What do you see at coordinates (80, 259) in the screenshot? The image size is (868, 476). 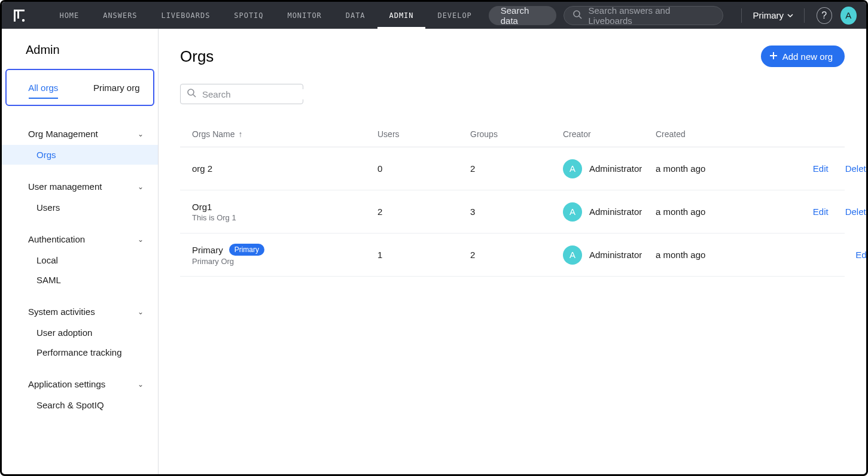 I see `sidebar-group-authentication: Authentication ⌄ Local SAML` at bounding box center [80, 259].